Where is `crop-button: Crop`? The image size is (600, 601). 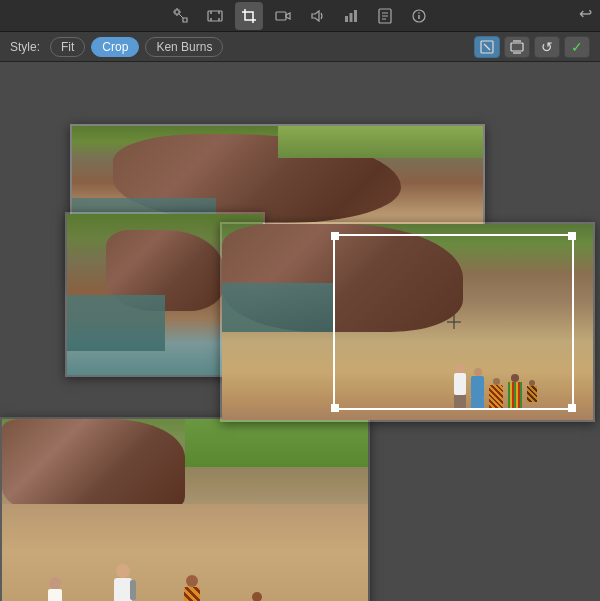
crop-button: Crop is located at coordinates (115, 47).